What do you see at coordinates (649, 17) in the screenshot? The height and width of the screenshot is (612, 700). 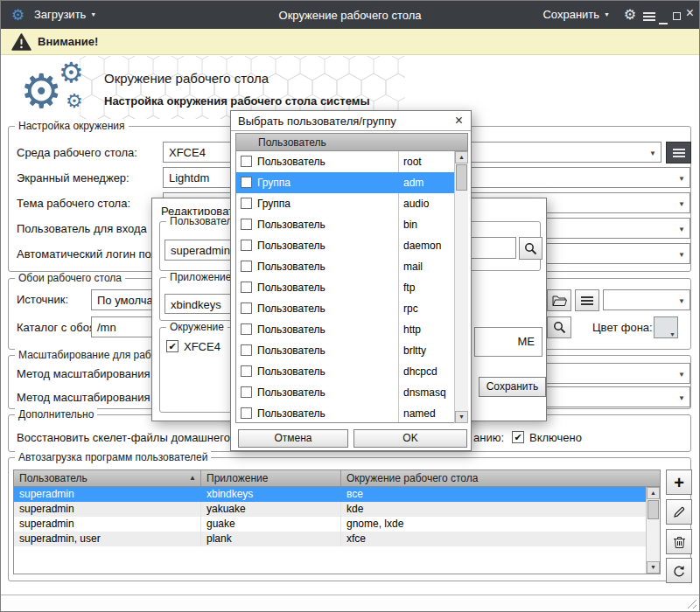 I see `menu-icon` at bounding box center [649, 17].